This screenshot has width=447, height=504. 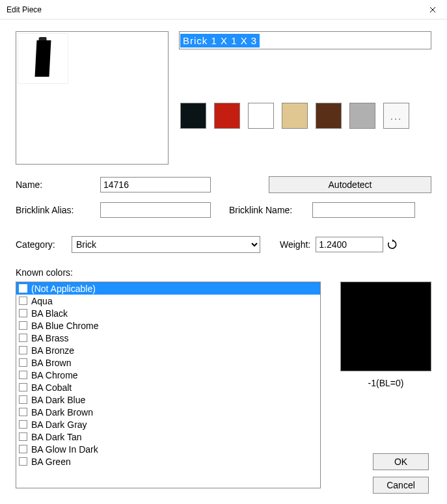 What do you see at coordinates (58, 210) in the screenshot?
I see `bricklink-alias-label: Bricklink Alias:` at bounding box center [58, 210].